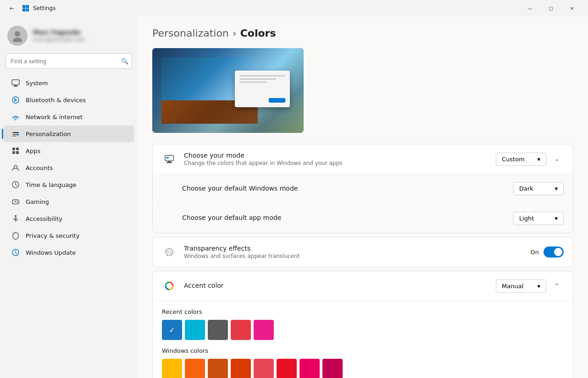  What do you see at coordinates (69, 252) in the screenshot?
I see `sidebar-item-windows-update: Windows Update` at bounding box center [69, 252].